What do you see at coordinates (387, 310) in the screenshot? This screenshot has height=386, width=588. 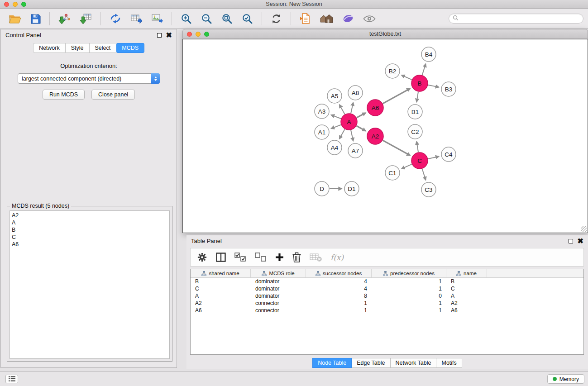 I see `table-row: A6connector11A6` at bounding box center [387, 310].